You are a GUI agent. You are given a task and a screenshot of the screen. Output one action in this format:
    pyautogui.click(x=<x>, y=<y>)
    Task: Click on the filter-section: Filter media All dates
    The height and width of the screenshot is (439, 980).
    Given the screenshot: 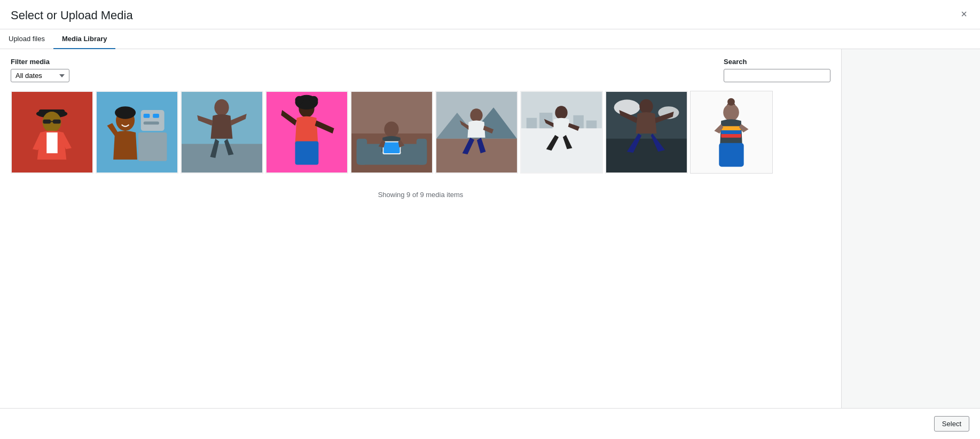 What is the action you would take?
    pyautogui.click(x=40, y=70)
    